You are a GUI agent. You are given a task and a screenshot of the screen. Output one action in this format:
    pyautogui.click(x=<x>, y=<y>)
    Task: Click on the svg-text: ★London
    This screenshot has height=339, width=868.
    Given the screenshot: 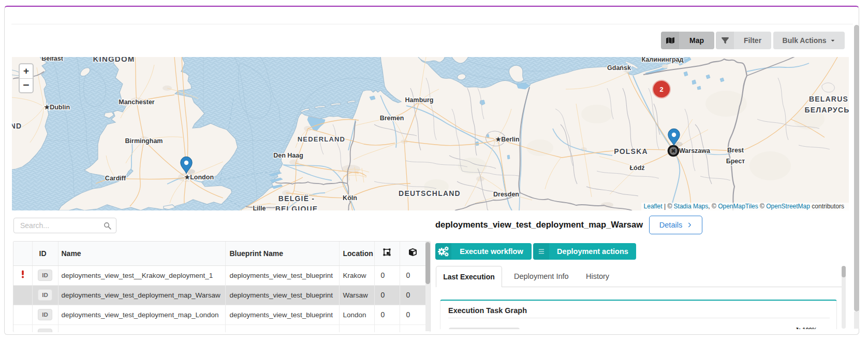 What is the action you would take?
    pyautogui.click(x=199, y=177)
    